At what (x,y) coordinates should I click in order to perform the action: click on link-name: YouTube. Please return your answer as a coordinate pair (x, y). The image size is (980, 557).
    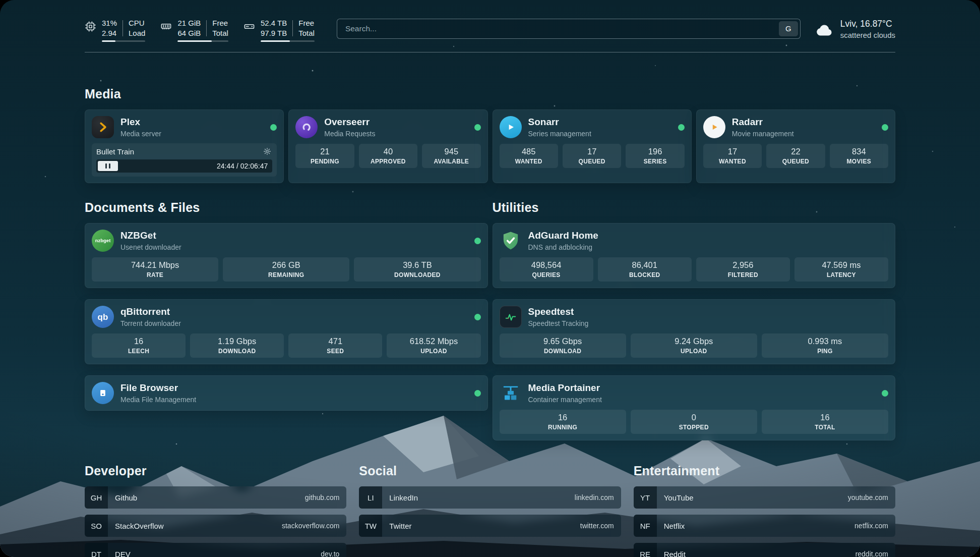
    Looking at the image, I should click on (679, 497).